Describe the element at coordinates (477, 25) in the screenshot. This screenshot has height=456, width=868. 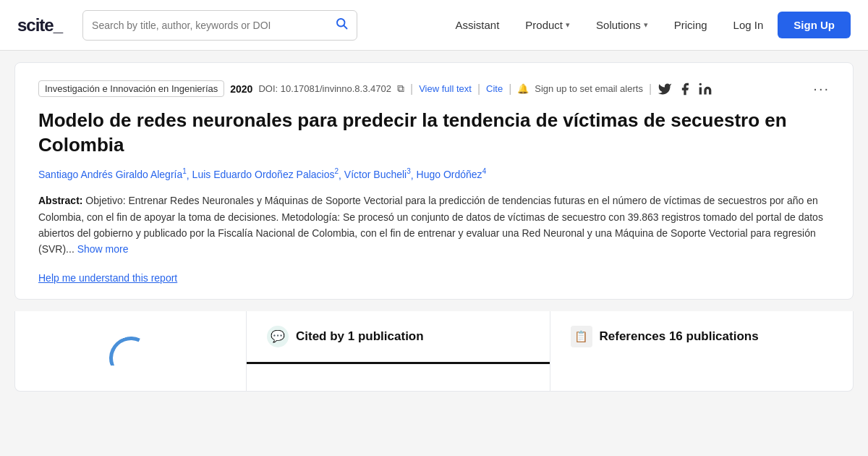
I see `nav-assistant: Assistant` at that location.